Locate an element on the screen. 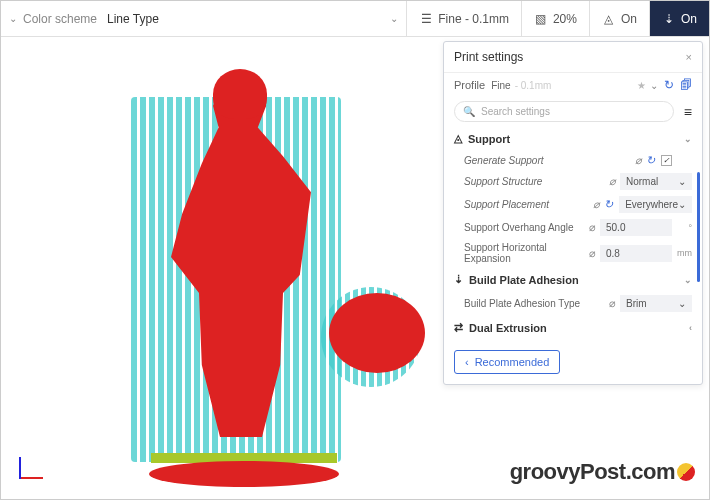  save-icon: 🗐 is located at coordinates (686, 85).